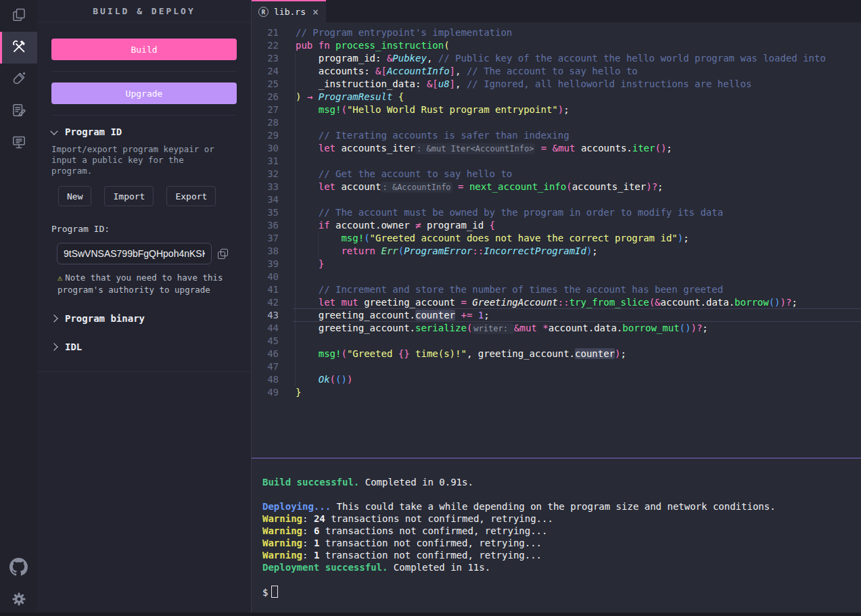  Describe the element at coordinates (556, 226) in the screenshot. I see `code-line: 36 if account.owner ≠ program_id {` at that location.